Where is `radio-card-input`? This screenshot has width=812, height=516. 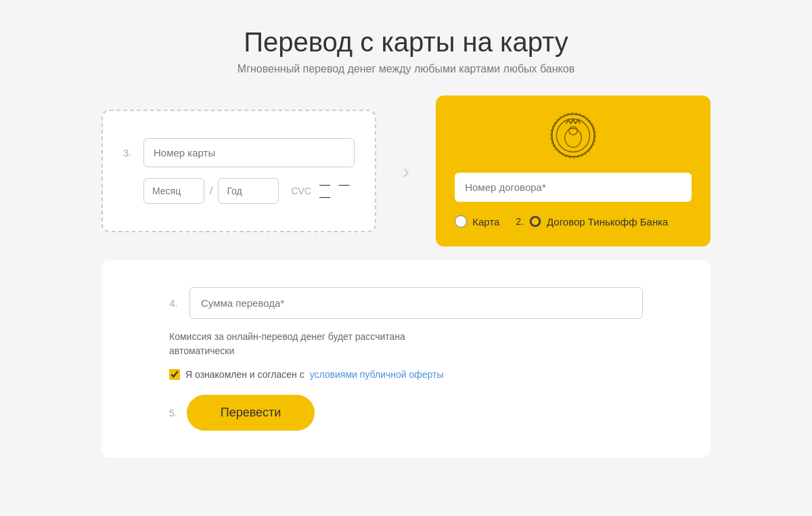
radio-card-input is located at coordinates (461, 221).